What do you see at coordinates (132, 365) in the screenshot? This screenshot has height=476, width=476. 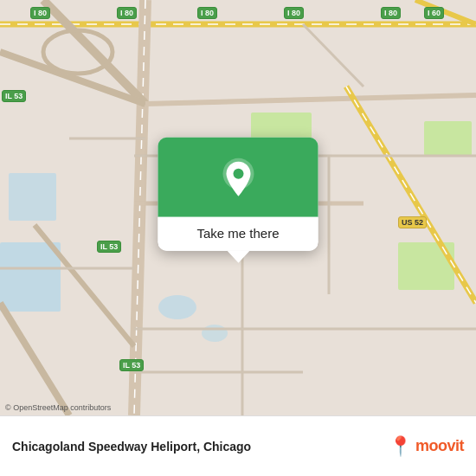 I see `road-label-il53-3: IL 53` at bounding box center [132, 365].